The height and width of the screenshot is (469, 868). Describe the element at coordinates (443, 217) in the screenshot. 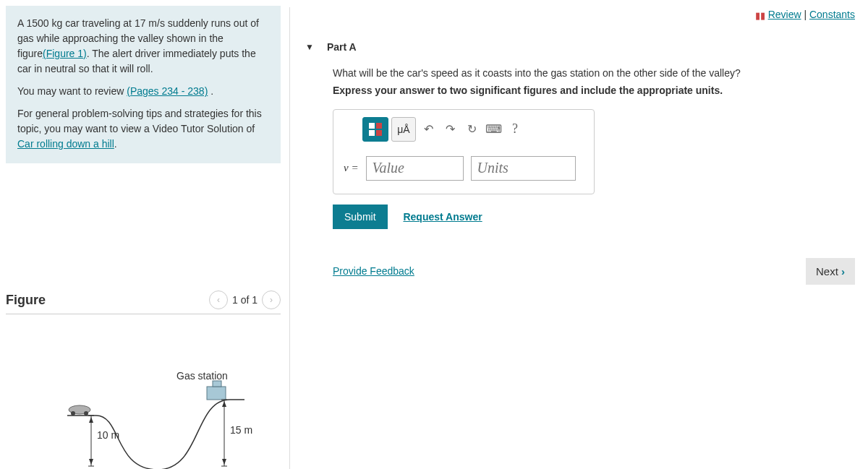

I see `request-answer-link: Request Answer` at that location.